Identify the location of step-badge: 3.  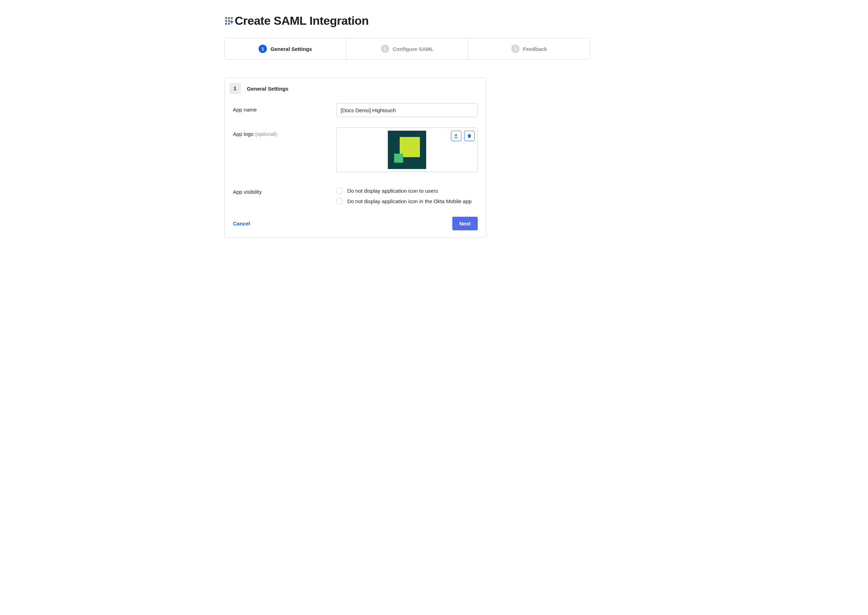
(515, 49).